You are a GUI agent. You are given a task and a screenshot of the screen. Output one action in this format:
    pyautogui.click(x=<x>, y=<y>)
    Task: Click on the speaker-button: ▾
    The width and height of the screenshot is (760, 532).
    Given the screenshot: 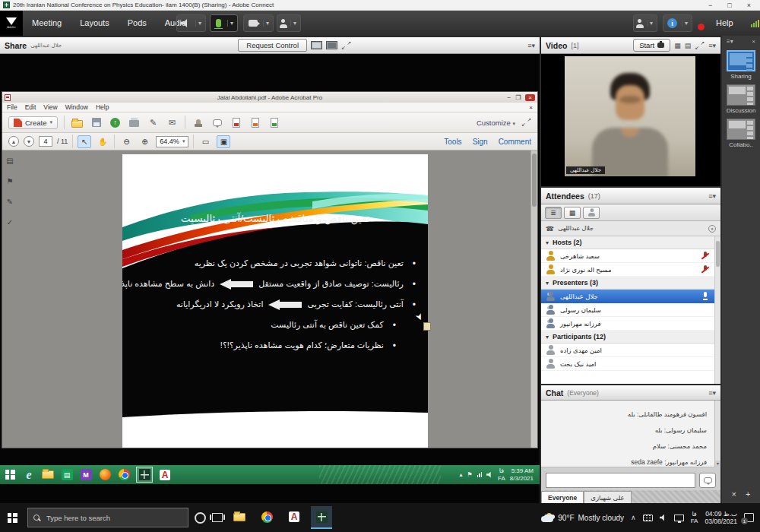 What is the action you would take?
    pyautogui.click(x=192, y=23)
    